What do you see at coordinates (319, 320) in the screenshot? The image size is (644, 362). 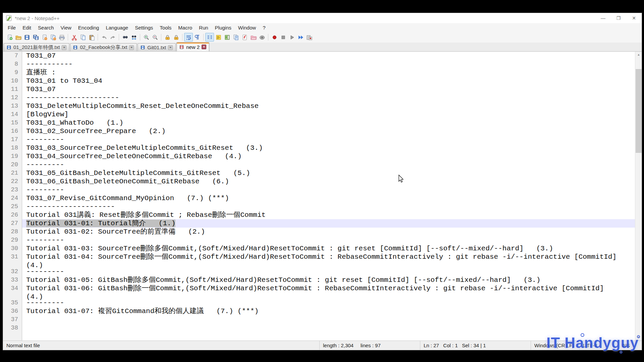 I see `editor-line-37: 37` at bounding box center [319, 320].